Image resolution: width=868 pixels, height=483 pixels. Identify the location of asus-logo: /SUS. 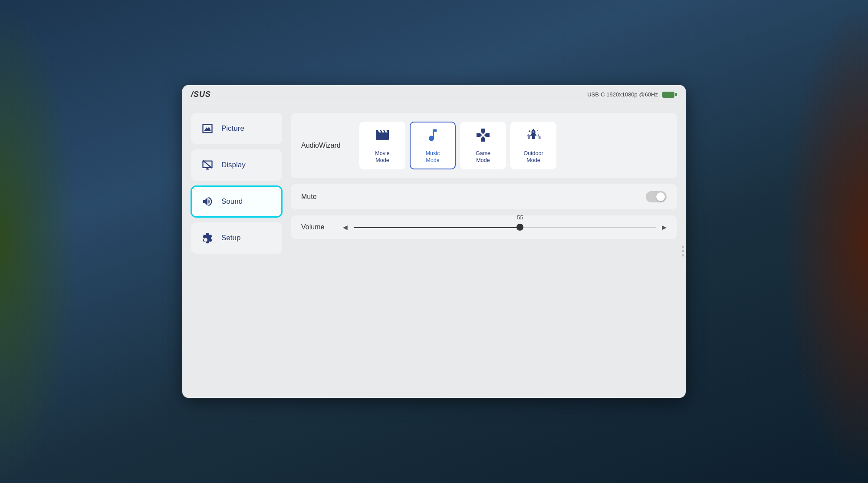
(201, 95).